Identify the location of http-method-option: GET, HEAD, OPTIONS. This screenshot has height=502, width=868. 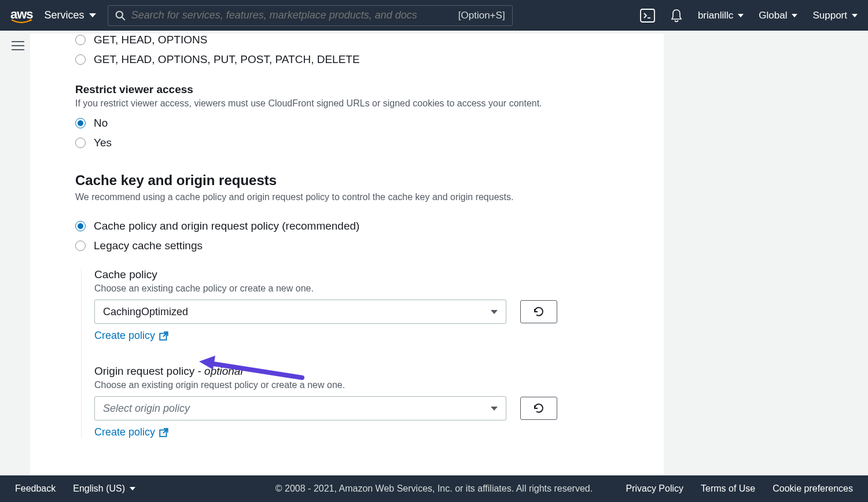
(361, 40).